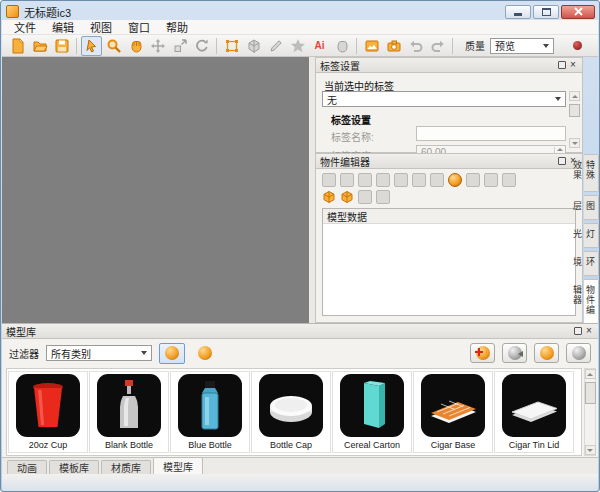 The width and height of the screenshot is (600, 492). What do you see at coordinates (320, 46) in the screenshot?
I see `ai-import-icon: Ai` at bounding box center [320, 46].